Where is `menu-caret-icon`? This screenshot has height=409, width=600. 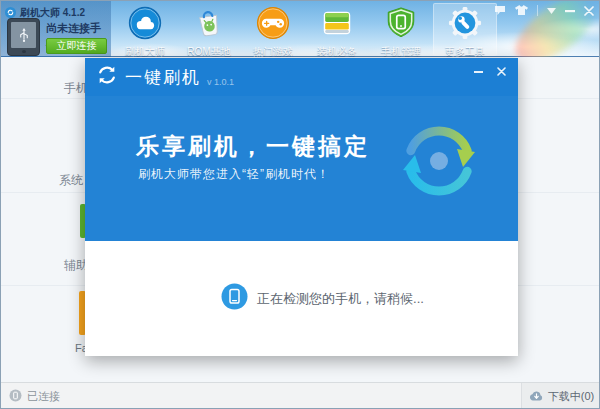 menu-caret-icon is located at coordinates (552, 11).